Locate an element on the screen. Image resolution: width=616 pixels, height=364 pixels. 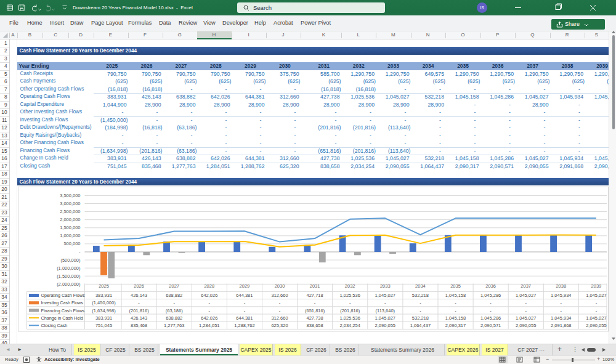
svg-text: 427,718 is located at coordinates (314, 296).